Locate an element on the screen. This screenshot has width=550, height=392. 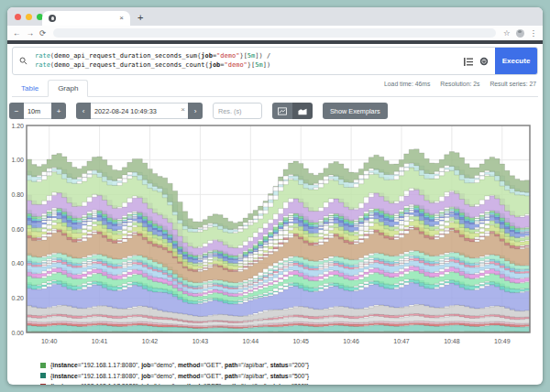
x-axis-tick-label: 10:49 is located at coordinates (502, 341).